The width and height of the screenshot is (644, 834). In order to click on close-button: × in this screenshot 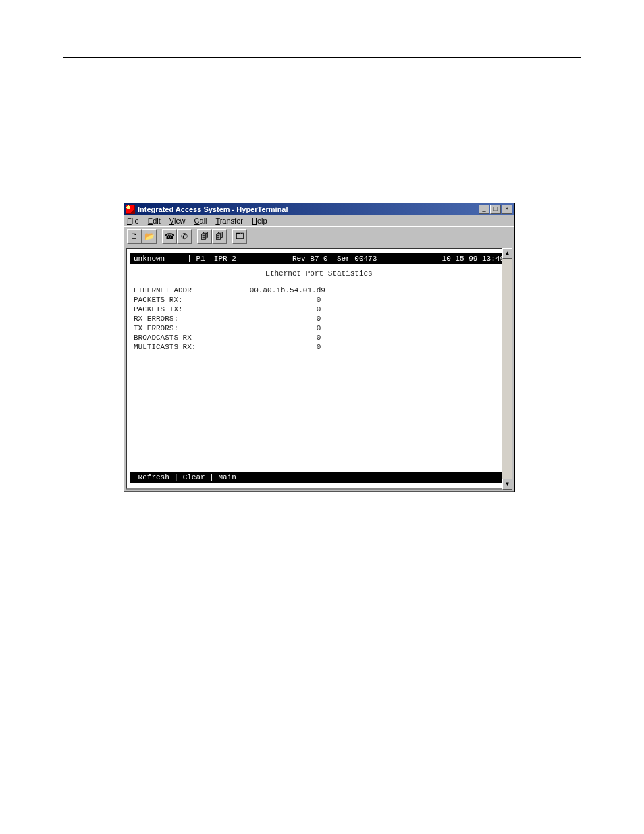, I will do `click(507, 209)`.